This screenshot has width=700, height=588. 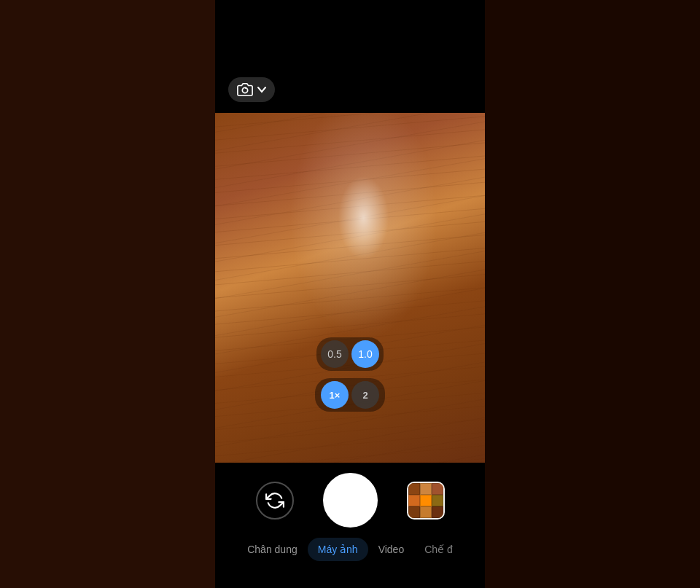 What do you see at coordinates (426, 501) in the screenshot?
I see `gallery-thumbnail` at bounding box center [426, 501].